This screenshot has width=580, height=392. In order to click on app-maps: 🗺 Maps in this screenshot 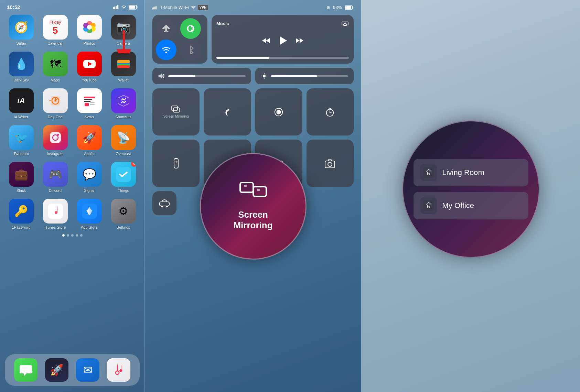, I will do `click(55, 67)`.